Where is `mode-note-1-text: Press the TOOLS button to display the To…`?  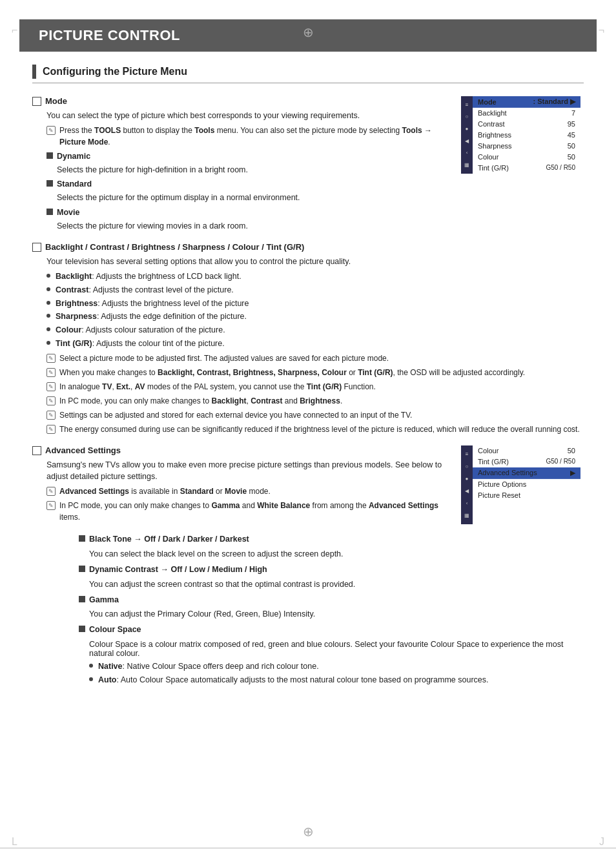 mode-note-1-text: Press the TOOLS button to display the To… is located at coordinates (257, 136).